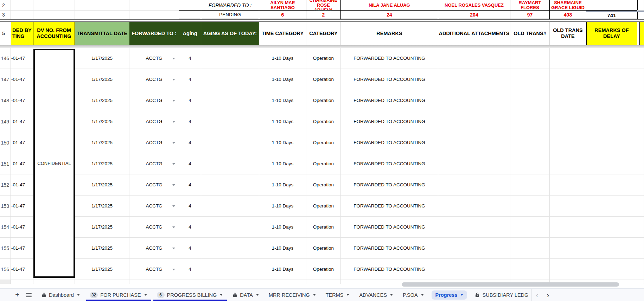 This screenshot has height=301, width=644. Describe the element at coordinates (530, 5) in the screenshot. I see `person-name-cell: RAYMART FLORES` at that location.